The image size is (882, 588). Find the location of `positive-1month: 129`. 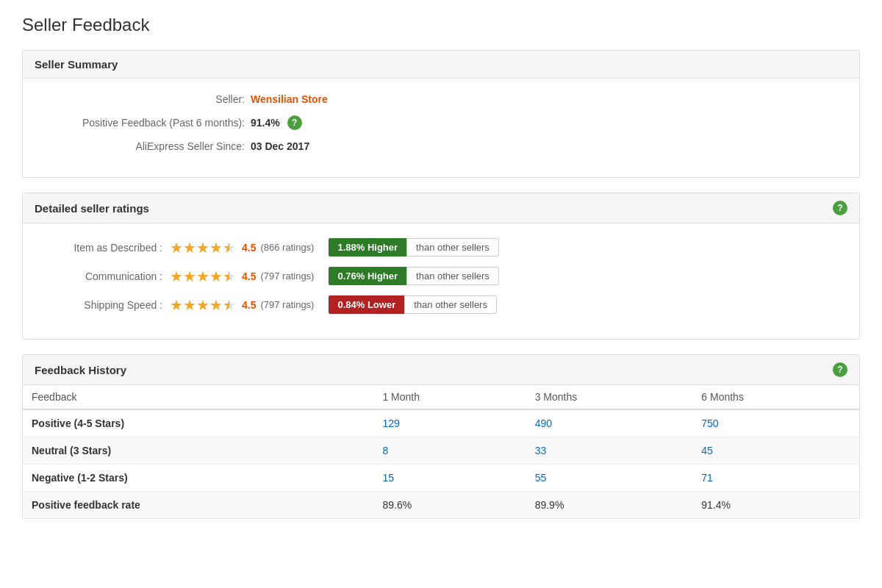

positive-1month: 129 is located at coordinates (450, 423).